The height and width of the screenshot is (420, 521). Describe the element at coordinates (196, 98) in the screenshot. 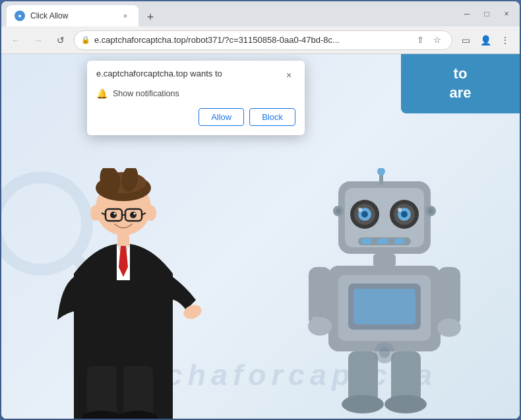

I see `notification-popup: e.captchaforcaptcha.top wants to × 🔔 Sho…` at that location.